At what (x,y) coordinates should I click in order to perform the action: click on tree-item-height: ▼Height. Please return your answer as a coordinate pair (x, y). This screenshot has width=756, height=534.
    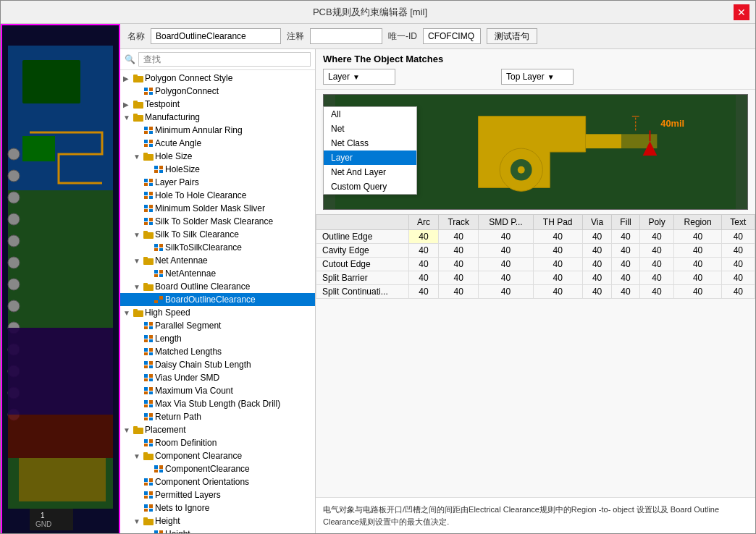
    Looking at the image, I should click on (217, 521).